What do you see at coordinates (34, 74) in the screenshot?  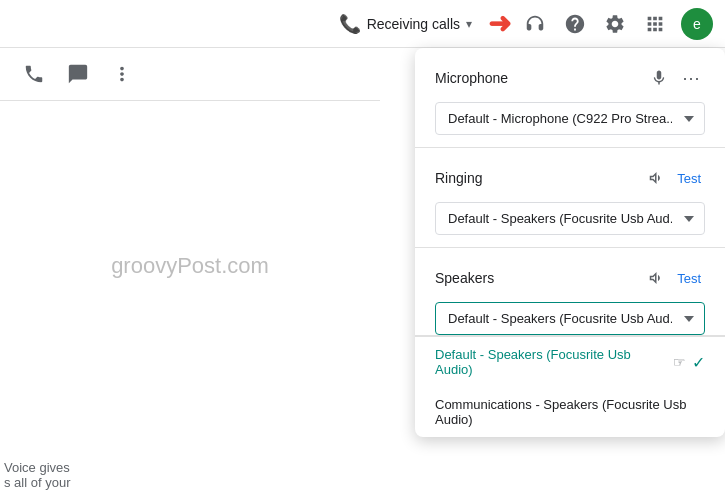 I see `phone-tab-button` at bounding box center [34, 74].